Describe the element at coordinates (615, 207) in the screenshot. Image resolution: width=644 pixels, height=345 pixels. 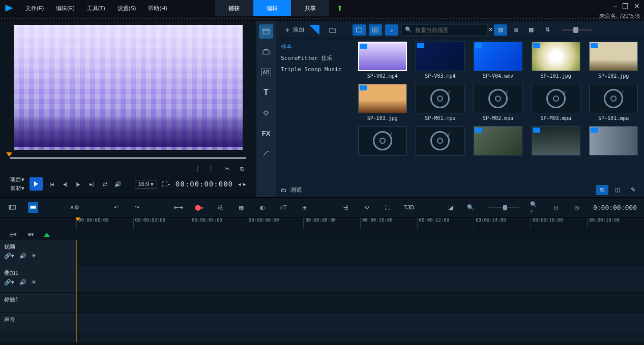
I see `timeline-timecode: 0:00:00:000` at that location.